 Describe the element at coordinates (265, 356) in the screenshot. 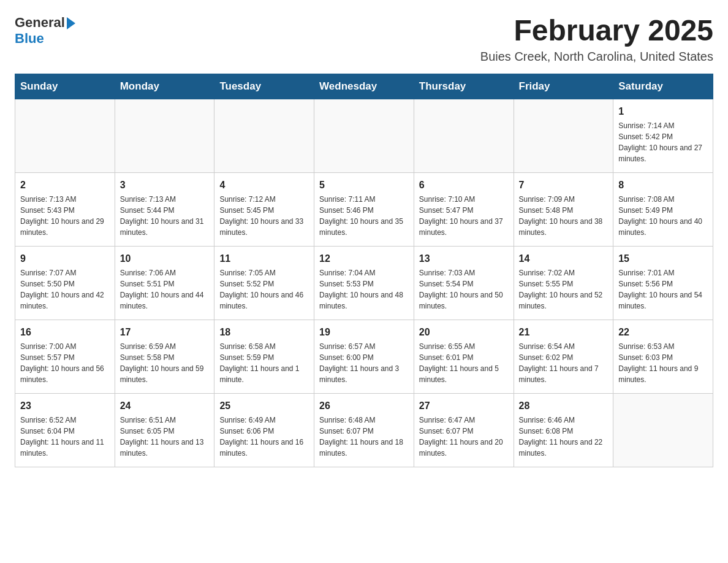

I see `calendar-day-cell: 18Sunrise: 6:58 AM Sunset: 5:59 PM Dayli…` at that location.